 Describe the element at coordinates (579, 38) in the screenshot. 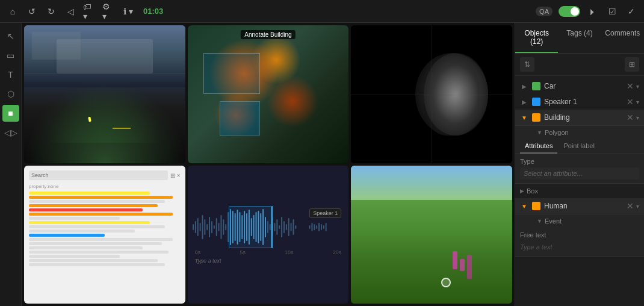

I see `tab-tags: Tags (4)` at that location.